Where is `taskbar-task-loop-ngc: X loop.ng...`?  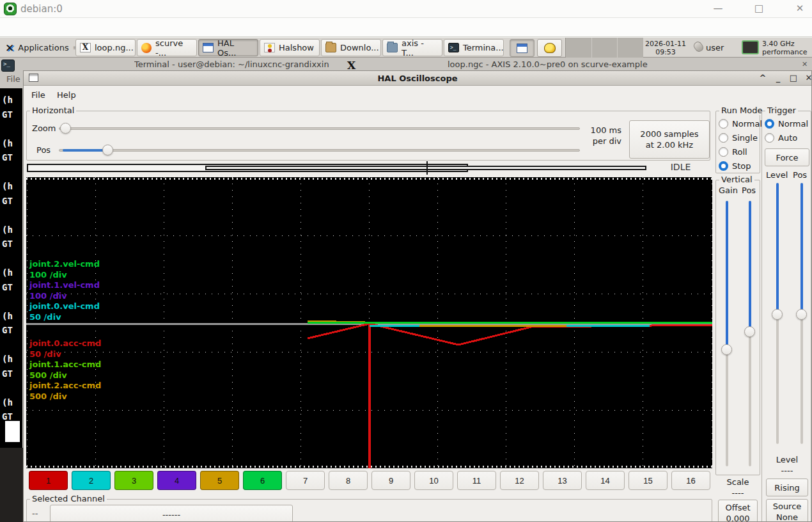 taskbar-task-loop-ngc: X loop.ng... is located at coordinates (105, 47).